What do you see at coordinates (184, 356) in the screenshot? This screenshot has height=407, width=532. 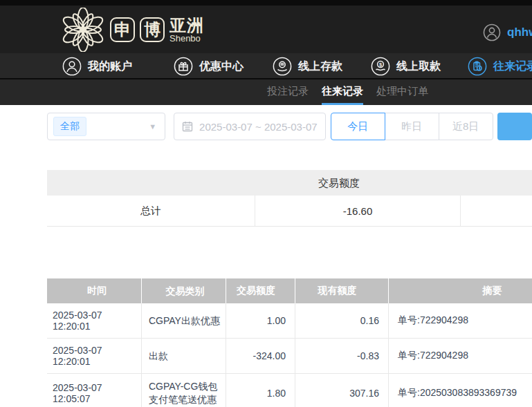 I see `cell-type: 出款` at bounding box center [184, 356].